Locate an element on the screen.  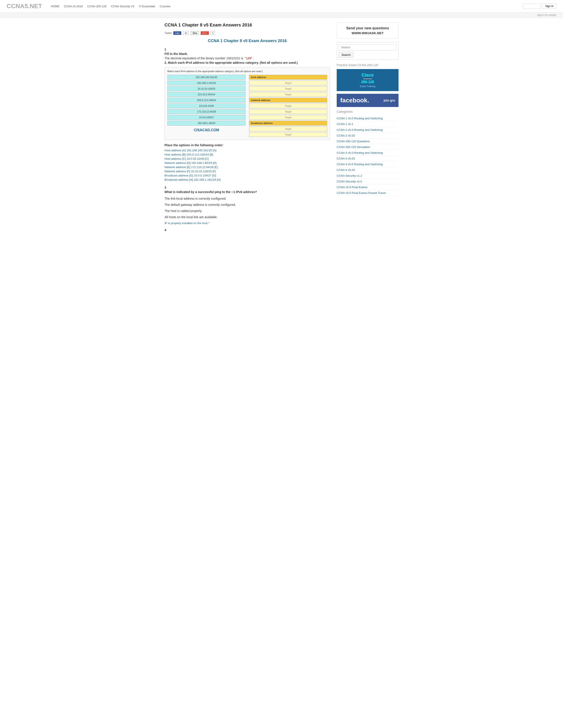
facebook-logo: facebook. is located at coordinates (355, 101).